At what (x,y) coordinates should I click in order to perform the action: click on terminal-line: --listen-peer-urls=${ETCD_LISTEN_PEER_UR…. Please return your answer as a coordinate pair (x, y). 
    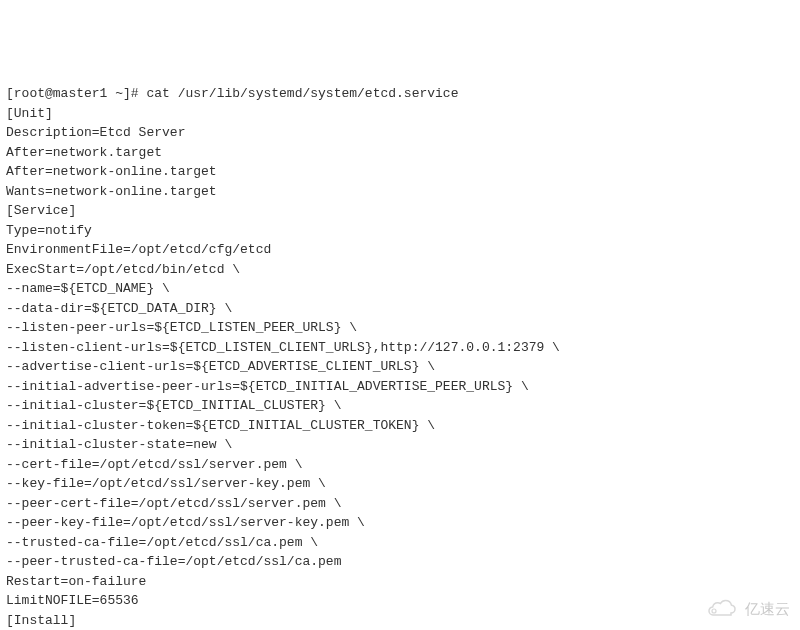
    Looking at the image, I should click on (400, 328).